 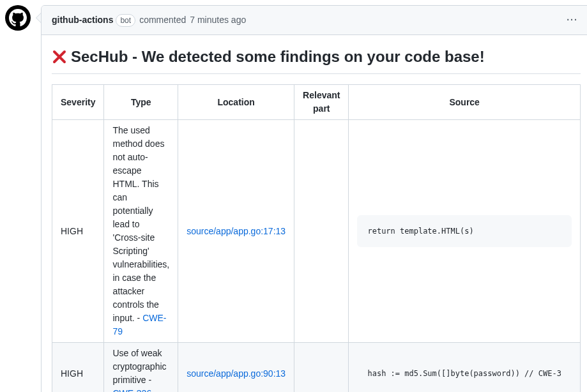 What do you see at coordinates (139, 366) in the screenshot?
I see `type-text: Use of weak cryptographic primitive -` at bounding box center [139, 366].